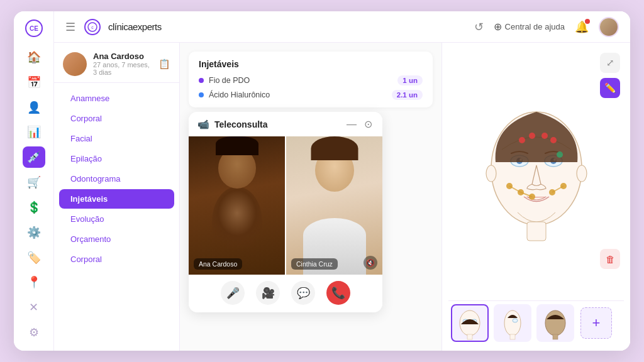  I want to click on sidebar-item-tag: 🏷️, so click(34, 258).